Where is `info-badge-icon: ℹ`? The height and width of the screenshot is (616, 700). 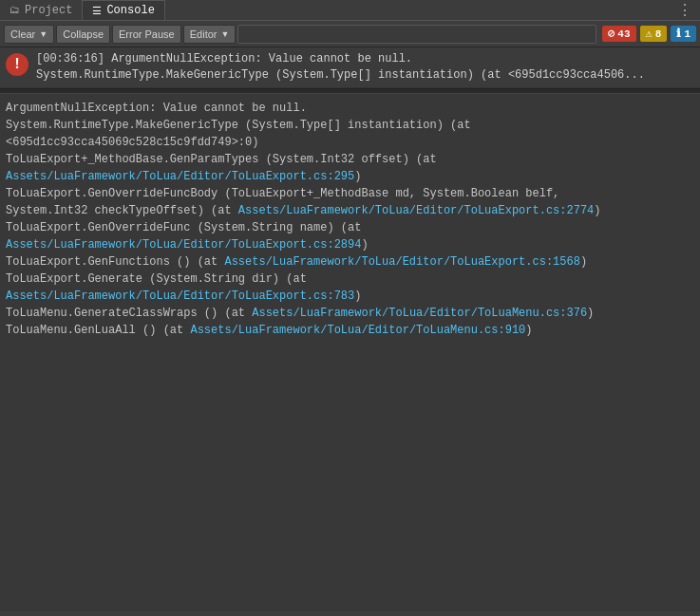
info-badge-icon: ℹ is located at coordinates (678, 34).